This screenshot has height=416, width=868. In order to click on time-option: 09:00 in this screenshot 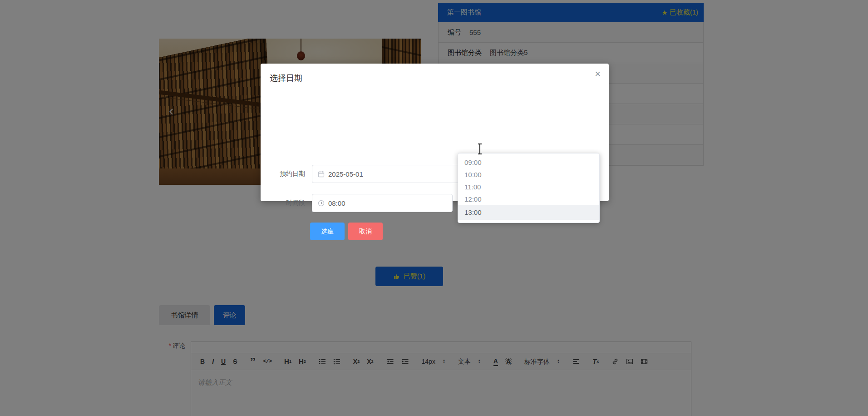, I will do `click(528, 163)`.